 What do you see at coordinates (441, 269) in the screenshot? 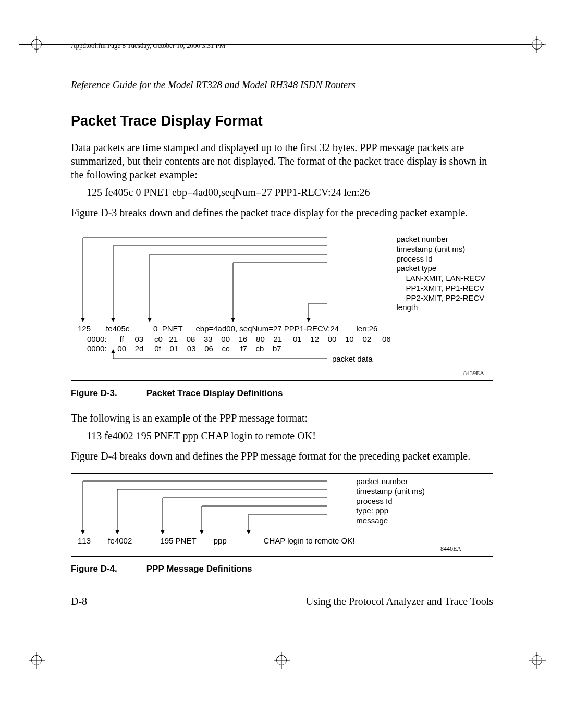
I see `label-packet-type: packet type` at bounding box center [441, 269].